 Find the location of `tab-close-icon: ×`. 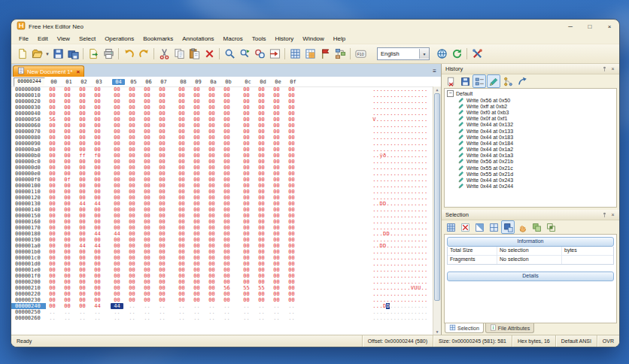

tab-close-icon: × is located at coordinates (78, 72).